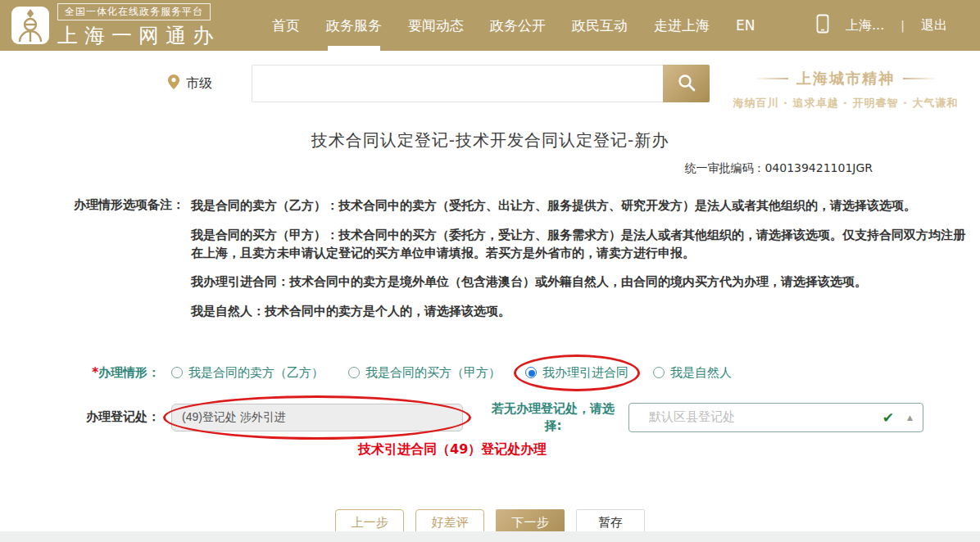 Image resolution: width=980 pixels, height=542 pixels. I want to click on remarks-paragraph-individual: 我是自然人：技术合同中的卖方是个人的，请选择该选项。, so click(580, 312).